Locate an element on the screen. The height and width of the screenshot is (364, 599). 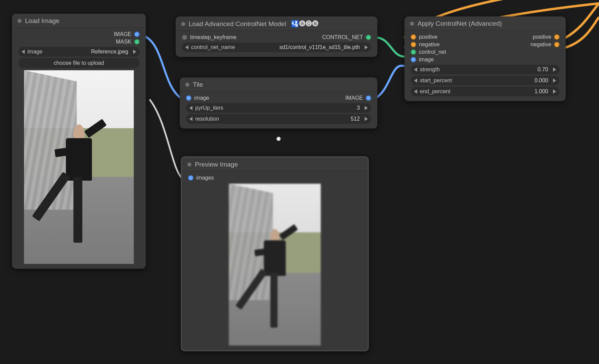
input-port-control-net is located at coordinates (413, 52).